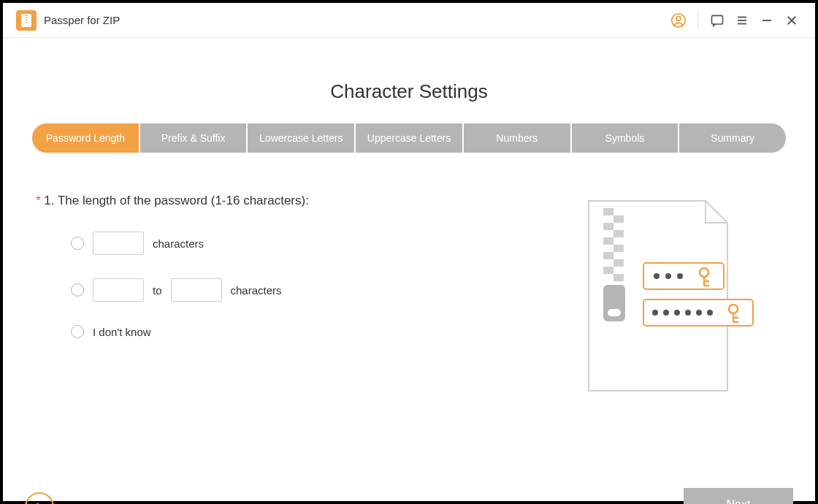 This screenshot has width=818, height=504. What do you see at coordinates (738, 496) in the screenshot?
I see `next-button: Next` at bounding box center [738, 496].